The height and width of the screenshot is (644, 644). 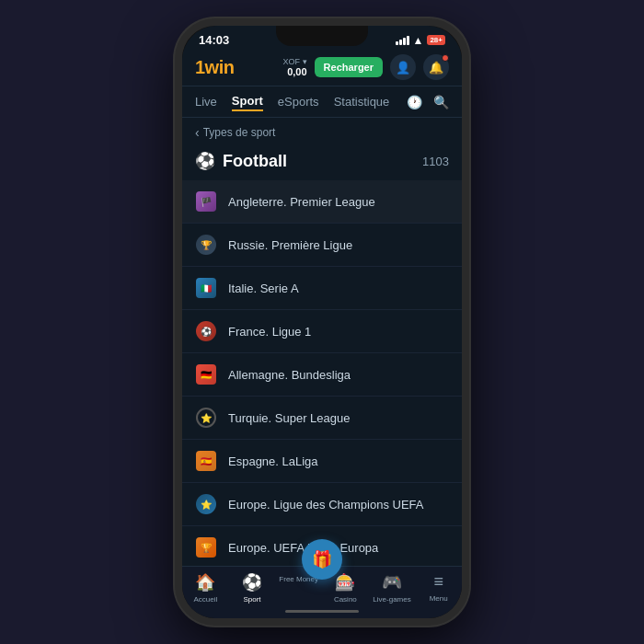 What do you see at coordinates (366, 67) in the screenshot?
I see `header-right: XOF ▾ 0,00 Recharger 👤 🔔` at bounding box center [366, 67].